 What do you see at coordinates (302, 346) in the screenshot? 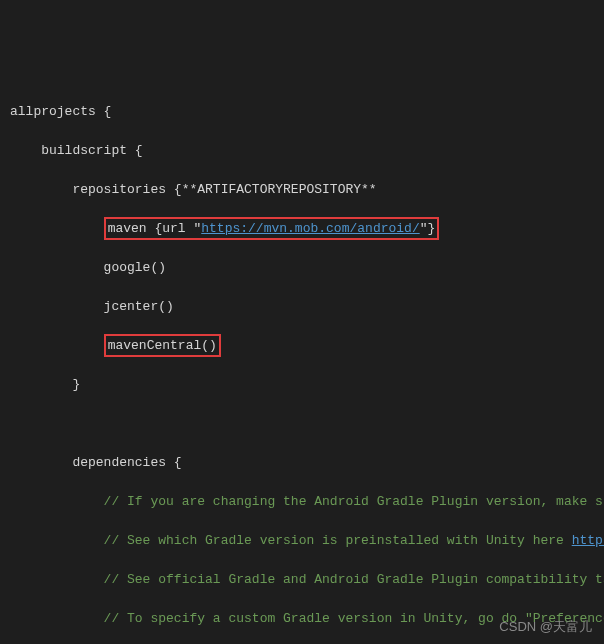
I see `code-line: mavenCentral()` at bounding box center [302, 346].